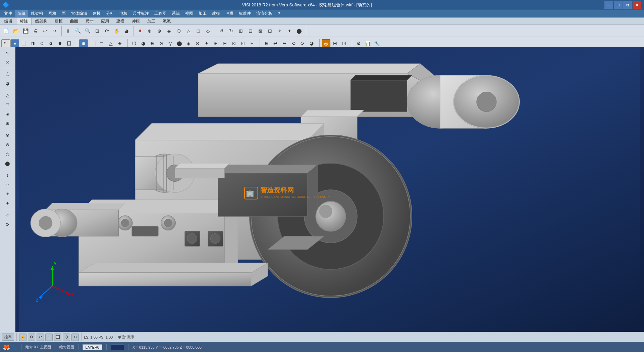  What do you see at coordinates (8, 175) in the screenshot?
I see `left-tool-13: ↕` at bounding box center [8, 175].